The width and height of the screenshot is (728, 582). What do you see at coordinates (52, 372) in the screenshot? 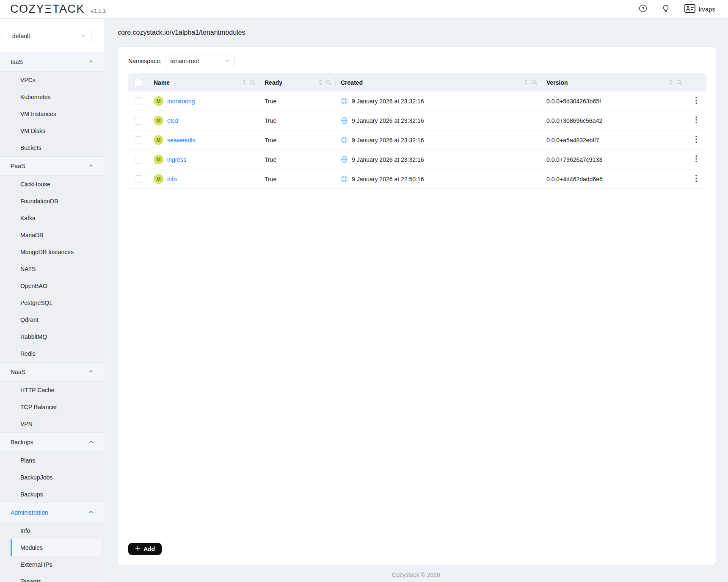
I see `sidebar-section-naas: NaaS` at bounding box center [52, 372].